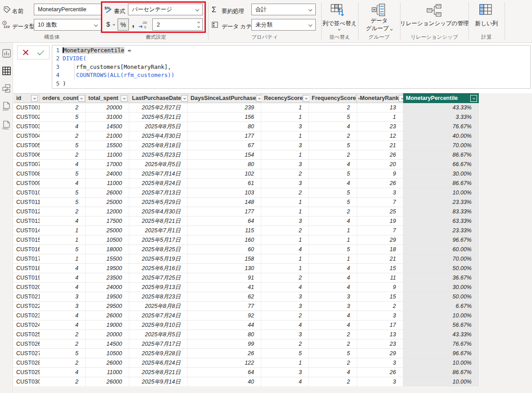  I want to click on cell-DaysSinceLastPurchase: 62, so click(224, 297).